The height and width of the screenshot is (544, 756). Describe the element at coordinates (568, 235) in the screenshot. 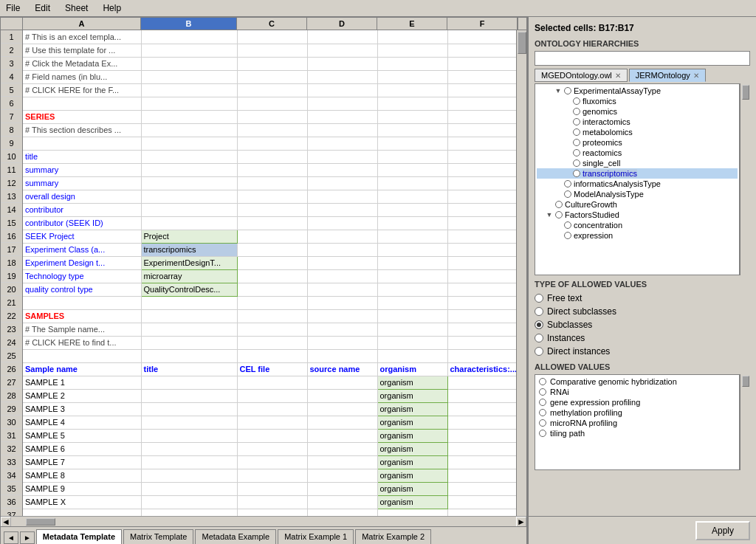

I see `tree-radio-expression` at that location.